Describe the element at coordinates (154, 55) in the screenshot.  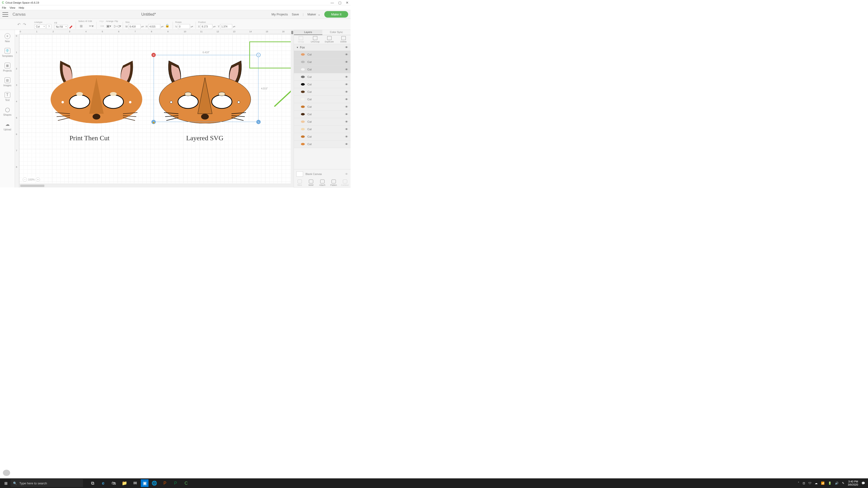
I see `selection-delete-handle: ✕` at that location.